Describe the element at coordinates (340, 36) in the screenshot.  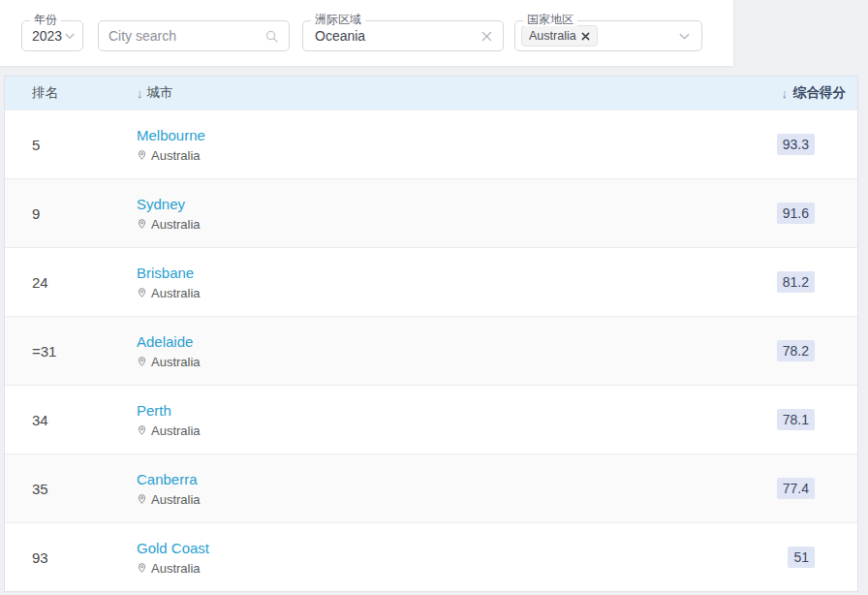
I see `region-select-value: Oceania` at that location.